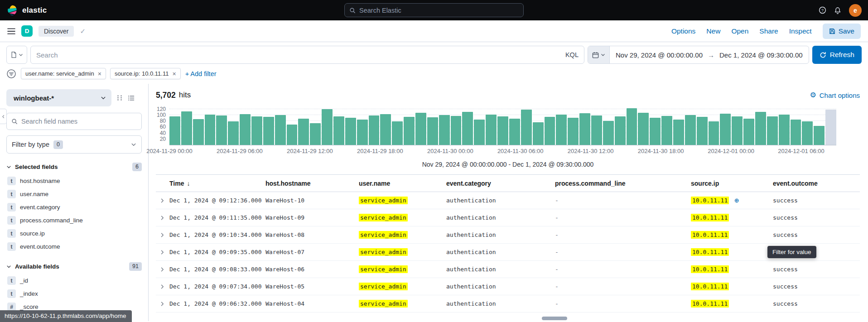 Image resolution: width=868 pixels, height=322 pixels. I want to click on column-header-event-outcome: event.outcome, so click(816, 183).